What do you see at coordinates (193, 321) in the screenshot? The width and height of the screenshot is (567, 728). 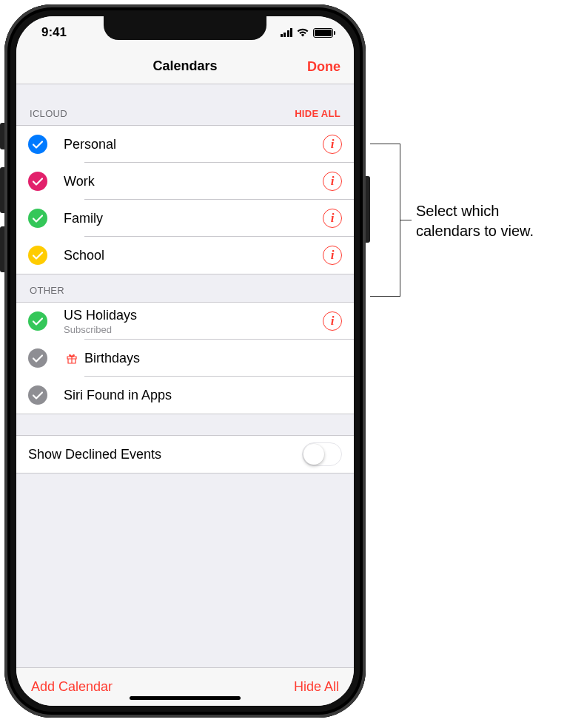 I see `row-text: US Holidays Subscribed` at bounding box center [193, 321].